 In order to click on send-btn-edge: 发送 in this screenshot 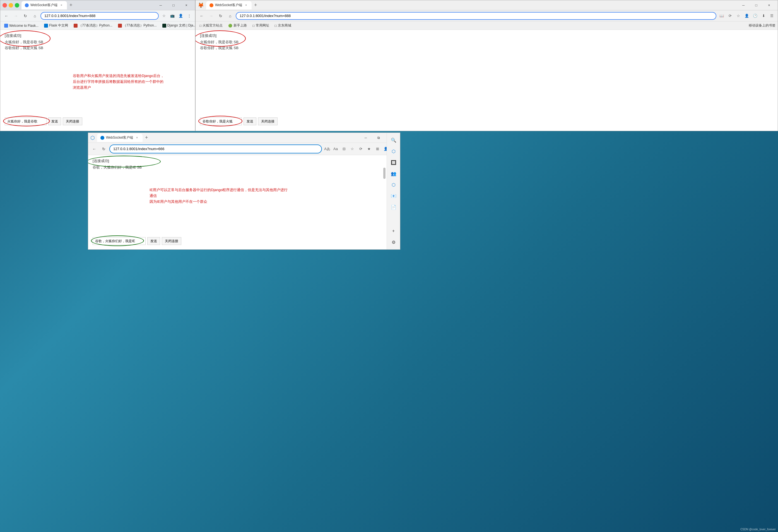, I will do `click(154, 241)`.